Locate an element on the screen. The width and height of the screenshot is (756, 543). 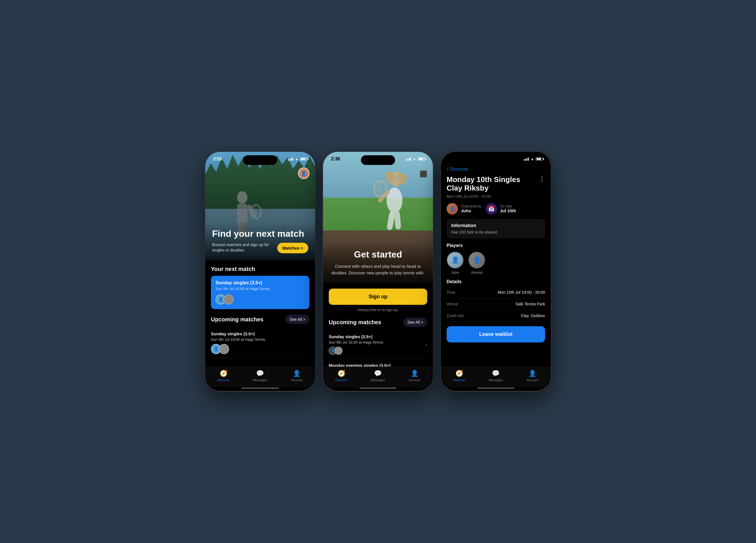
nav-account-2: 👤 Account is located at coordinates (415, 376).